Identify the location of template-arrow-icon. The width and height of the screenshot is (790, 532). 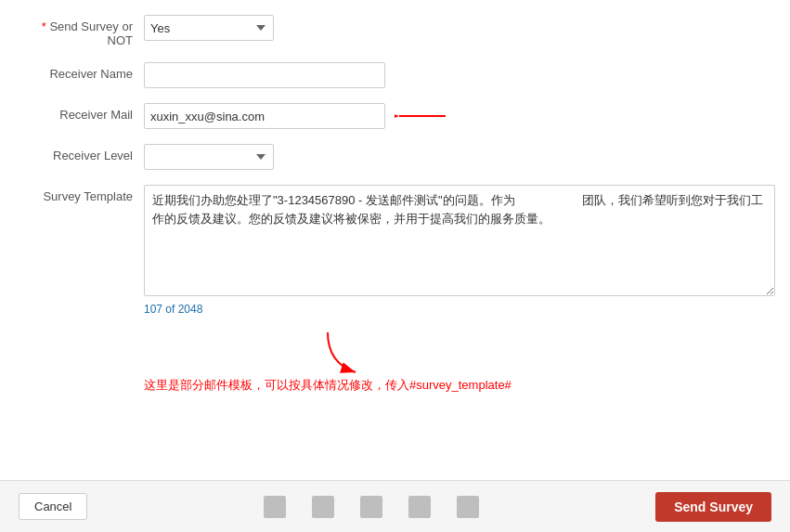
(328, 354).